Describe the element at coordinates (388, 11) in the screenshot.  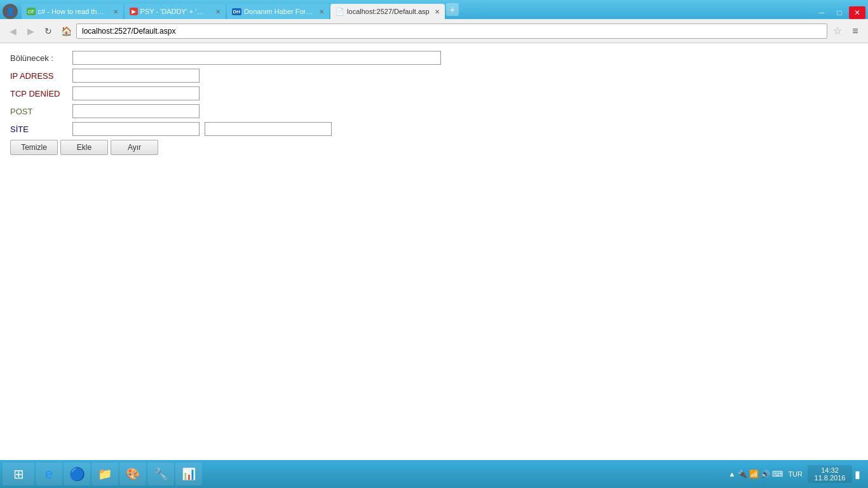
I see `tab-localhost-label: localhost:2527/Default.asp` at that location.